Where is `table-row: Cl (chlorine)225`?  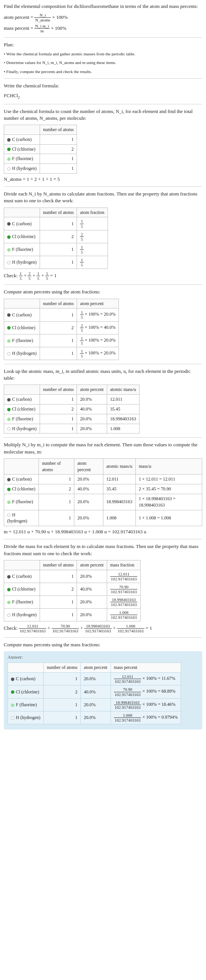 table-row: Cl (chlorine)225 is located at coordinates (56, 237).